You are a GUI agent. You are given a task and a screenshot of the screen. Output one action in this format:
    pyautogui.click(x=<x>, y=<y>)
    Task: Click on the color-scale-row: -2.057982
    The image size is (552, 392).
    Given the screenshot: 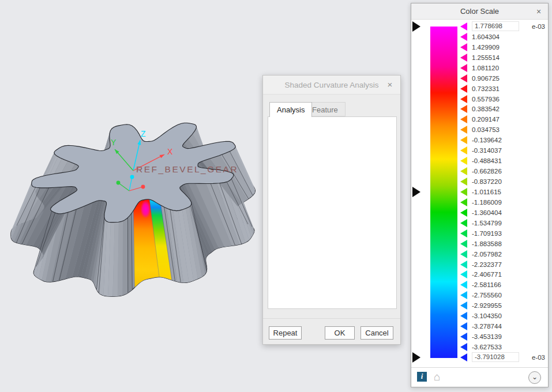 What is the action you would take?
    pyautogui.click(x=504, y=254)
    